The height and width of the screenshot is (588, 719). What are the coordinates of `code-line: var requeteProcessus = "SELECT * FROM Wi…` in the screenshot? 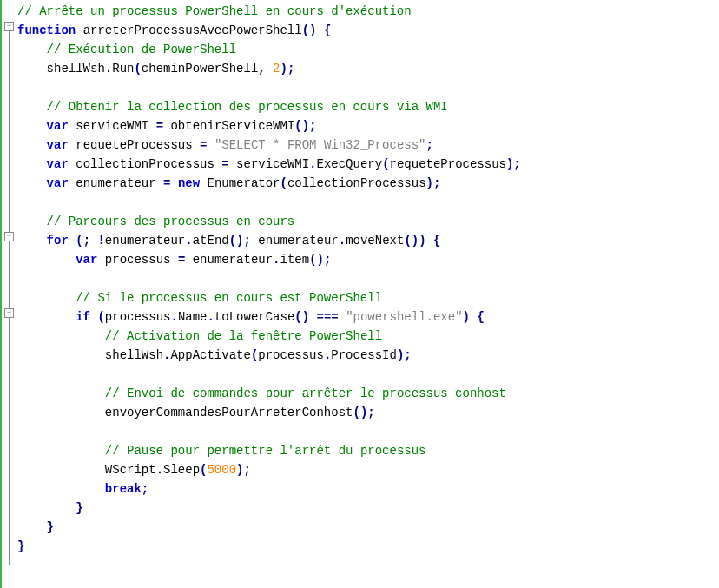 It's located at (368, 145).